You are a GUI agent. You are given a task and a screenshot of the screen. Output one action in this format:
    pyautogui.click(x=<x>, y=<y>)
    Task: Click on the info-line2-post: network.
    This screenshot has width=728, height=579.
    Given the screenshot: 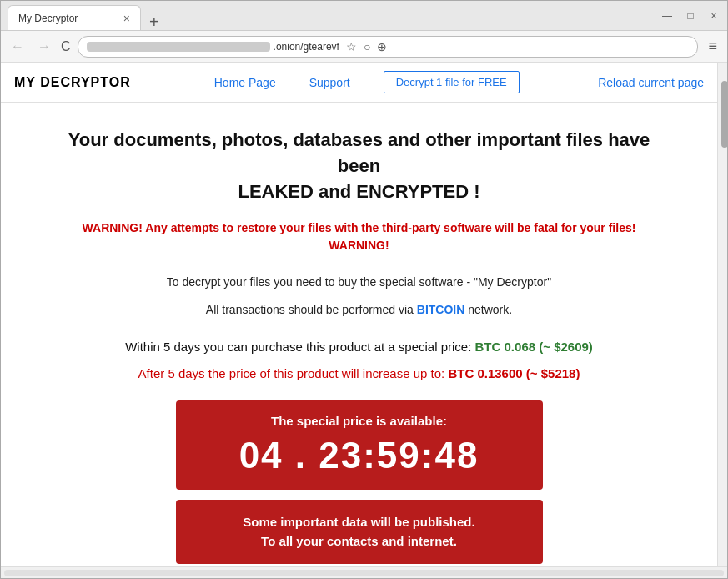 What is the action you would take?
    pyautogui.click(x=489, y=310)
    